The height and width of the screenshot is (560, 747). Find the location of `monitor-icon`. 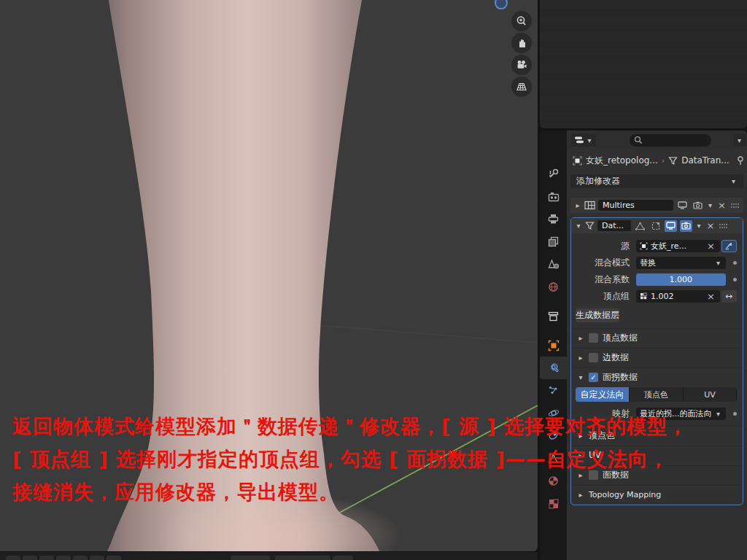

monitor-icon is located at coordinates (671, 226).